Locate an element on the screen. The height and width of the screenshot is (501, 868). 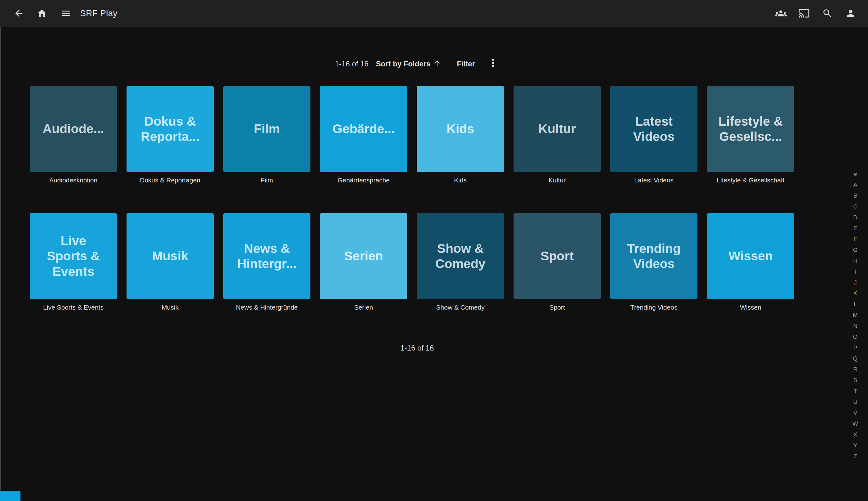
alpha-letter: M is located at coordinates (855, 315).